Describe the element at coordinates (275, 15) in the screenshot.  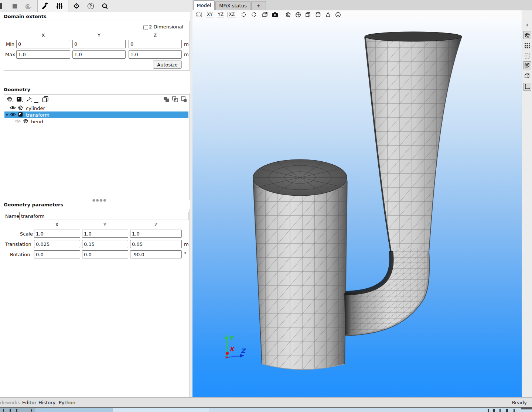
I see `screenshot-icon` at that location.